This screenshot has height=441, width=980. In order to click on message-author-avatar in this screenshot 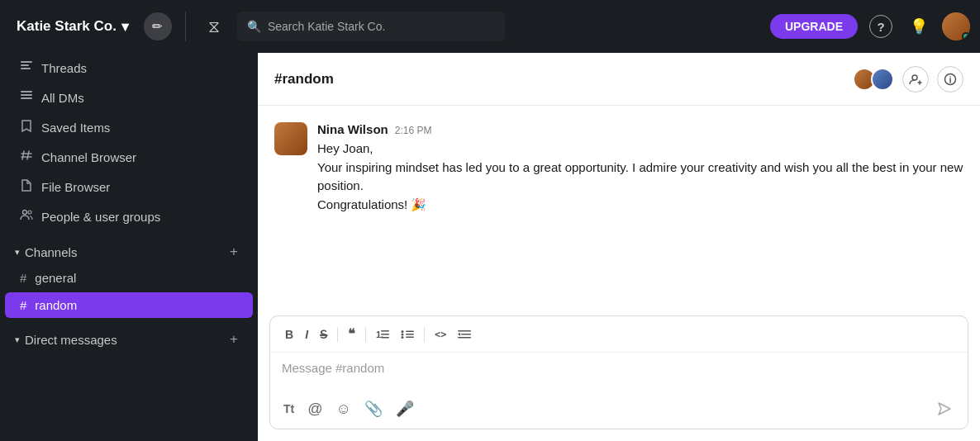, I will do `click(291, 139)`.